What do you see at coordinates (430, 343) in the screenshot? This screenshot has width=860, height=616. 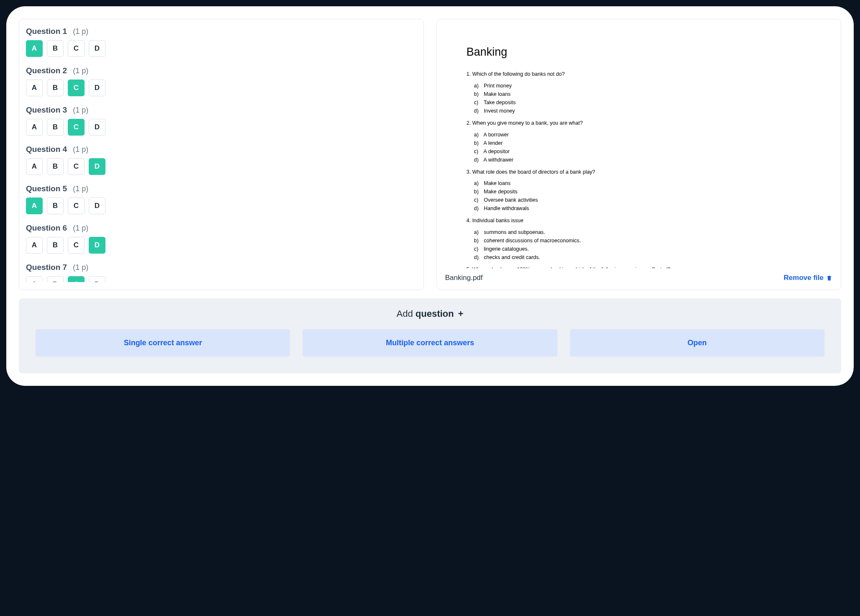 I see `question-type-button: Multiple correct answers` at bounding box center [430, 343].